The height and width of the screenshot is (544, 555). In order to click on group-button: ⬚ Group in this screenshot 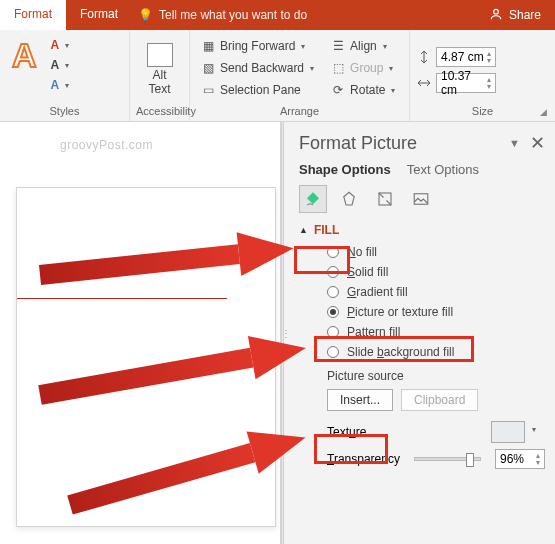, I will do `click(362, 68)`.